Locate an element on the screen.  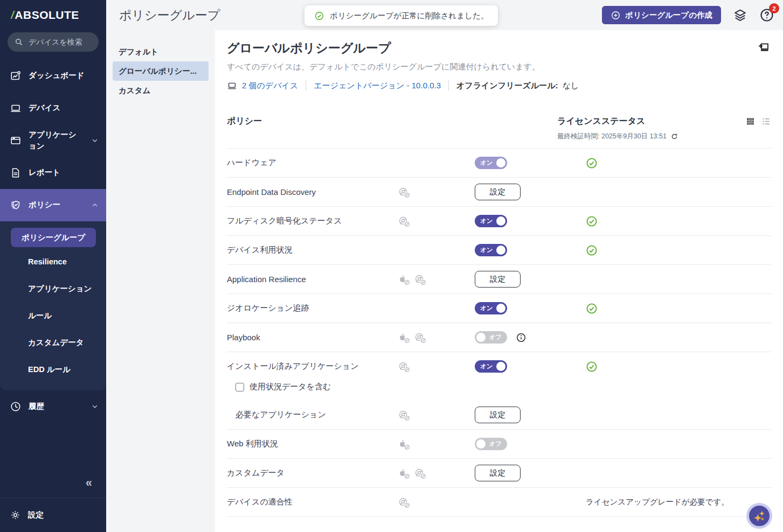
policy-name: カスタムデータ is located at coordinates (313, 473).